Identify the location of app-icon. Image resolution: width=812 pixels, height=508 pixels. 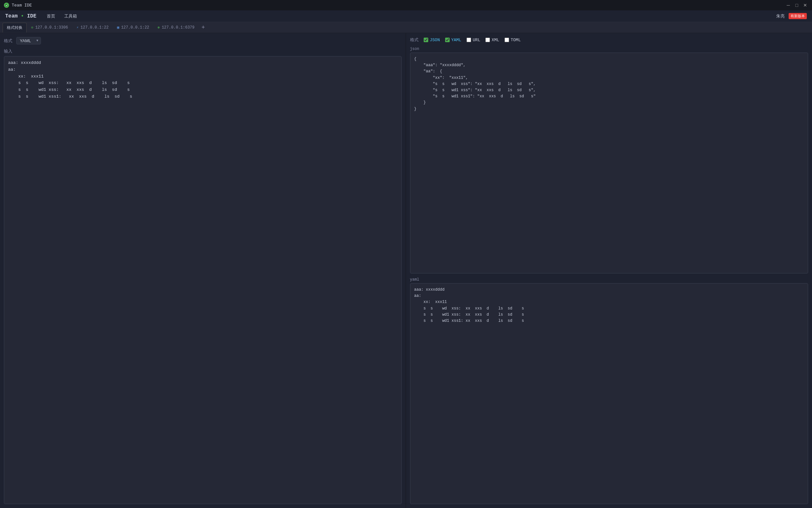
(7, 5).